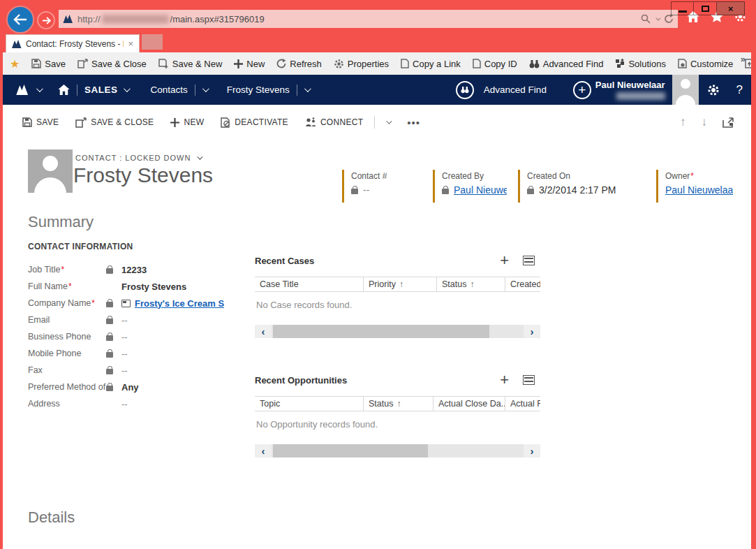  What do you see at coordinates (669, 19) in the screenshot?
I see `refresh-icon` at bounding box center [669, 19].